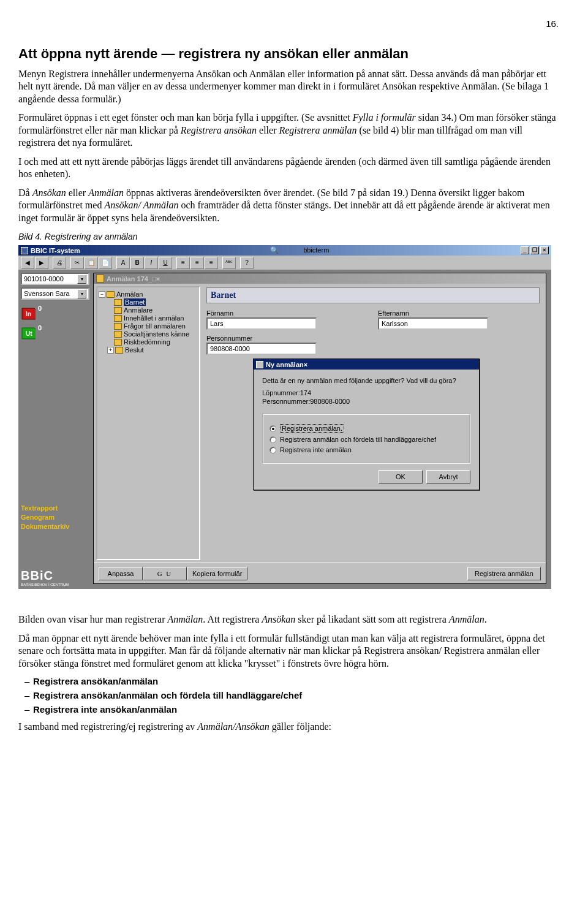 The image size is (588, 899). I want to click on lastname-input: Karlsson, so click(433, 324).